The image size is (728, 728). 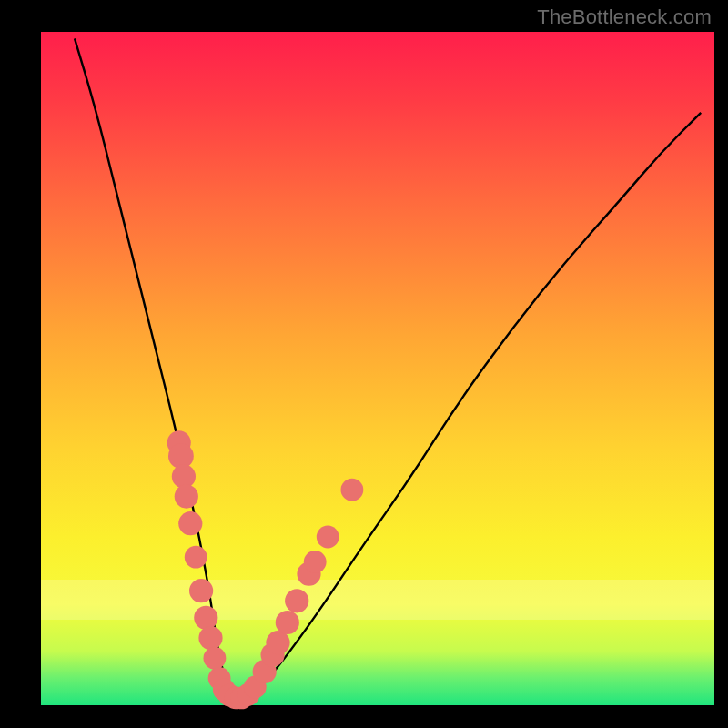 What do you see at coordinates (266, 570) in the screenshot?
I see `marker-group` at bounding box center [266, 570].